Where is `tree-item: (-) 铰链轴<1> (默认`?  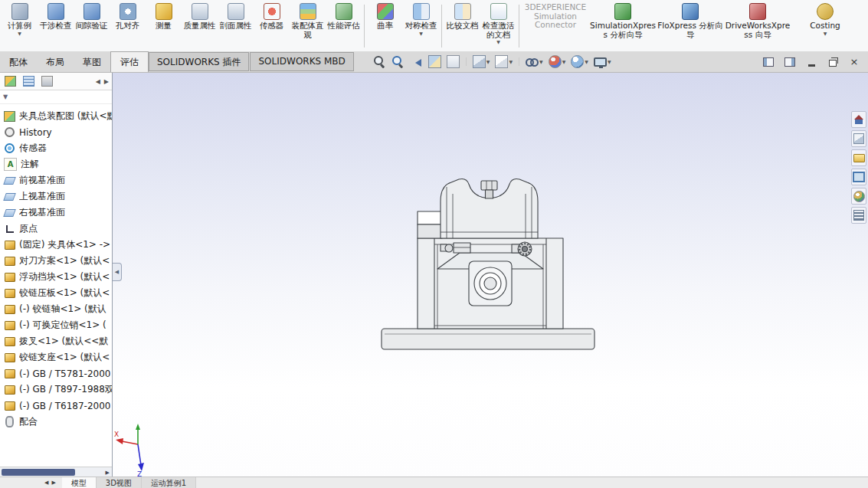 tree-item: (-) 铰链轴<1> (默认 is located at coordinates (56, 310).